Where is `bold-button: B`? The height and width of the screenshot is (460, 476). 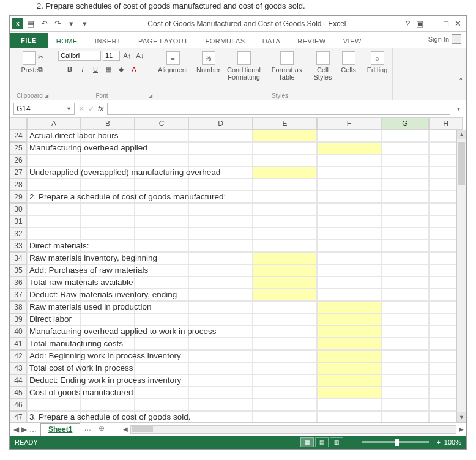 bold-button: B is located at coordinates (70, 69).